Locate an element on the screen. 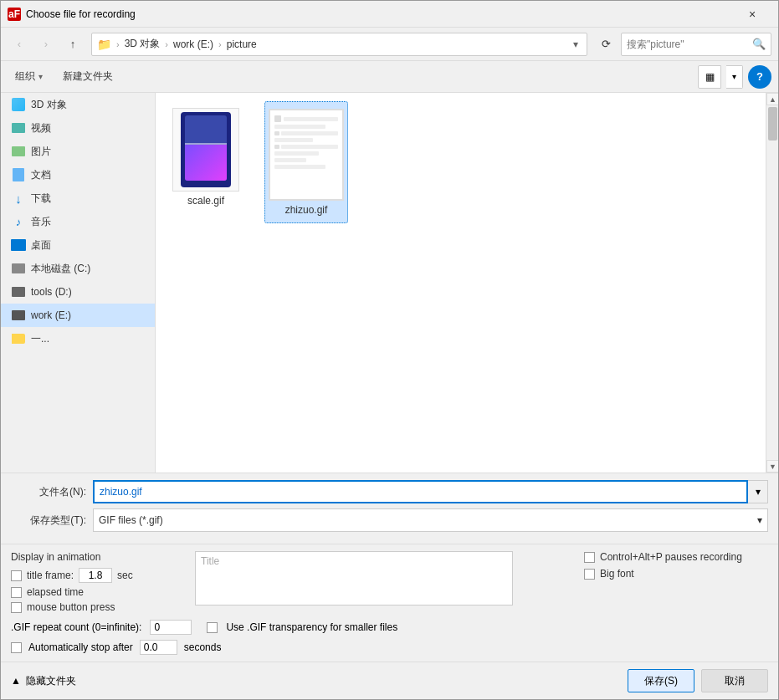 This screenshot has height=700, width=779. auto-stop-row: Automatically stop after seconds is located at coordinates (390, 647).